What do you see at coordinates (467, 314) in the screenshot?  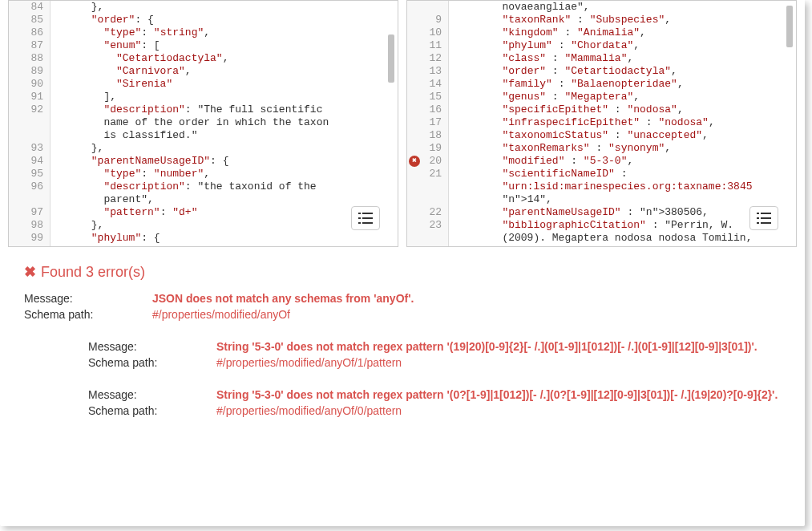 I see `schema-path-value: #/properties/modified/anyOf` at bounding box center [467, 314].